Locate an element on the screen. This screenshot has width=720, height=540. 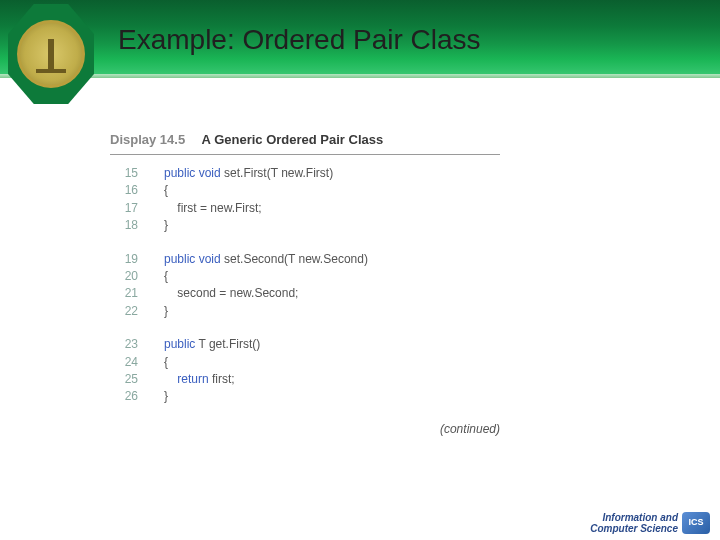
slide-title: Example: Ordered Pair Class is located at coordinates (300, 40).